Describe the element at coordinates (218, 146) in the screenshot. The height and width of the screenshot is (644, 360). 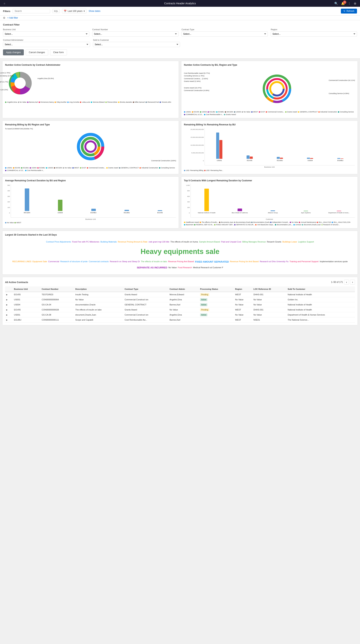
I see `bar-us001-billing` at that location.